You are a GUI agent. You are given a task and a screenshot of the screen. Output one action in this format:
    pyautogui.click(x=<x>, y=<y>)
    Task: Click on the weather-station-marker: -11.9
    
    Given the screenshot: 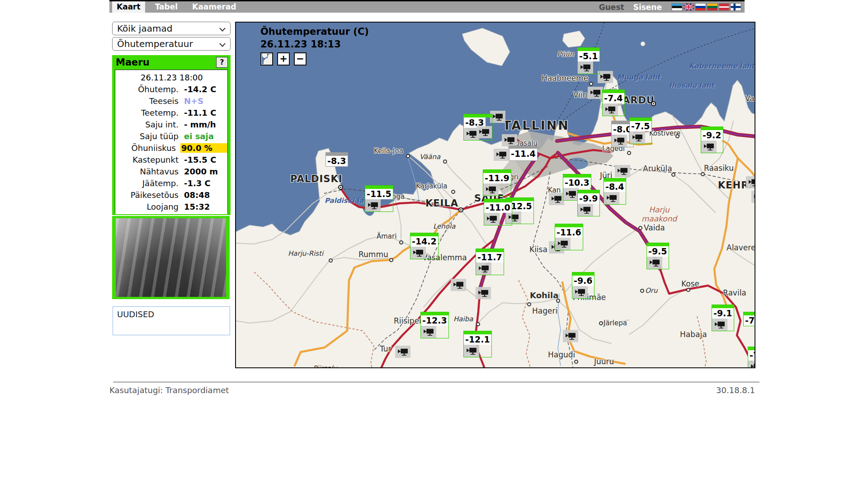 What is the action you would take?
    pyautogui.click(x=497, y=183)
    